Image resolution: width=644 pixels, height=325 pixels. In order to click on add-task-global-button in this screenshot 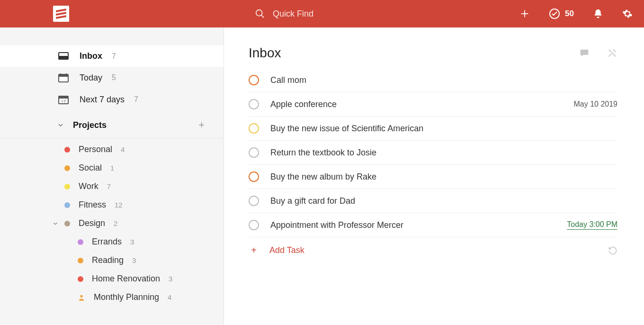, I will do `click(525, 14)`.